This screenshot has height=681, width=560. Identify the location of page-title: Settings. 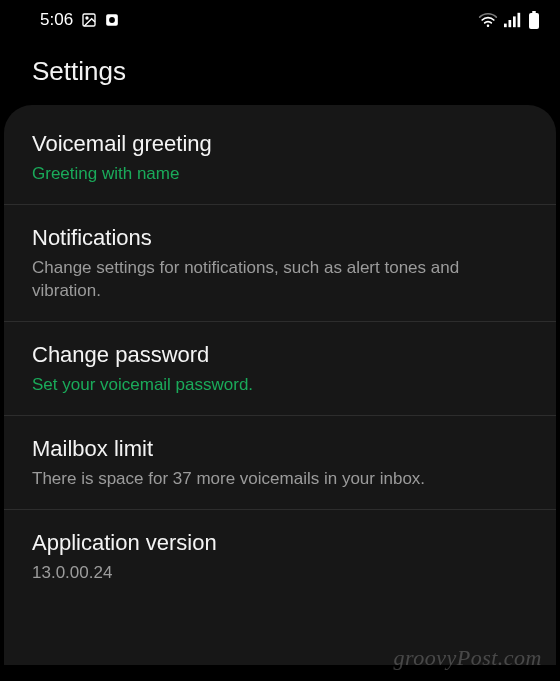
(280, 70).